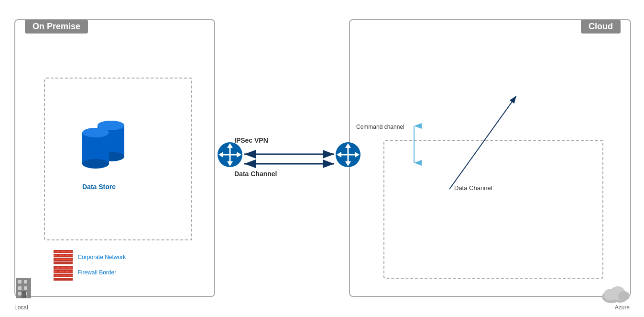  What do you see at coordinates (101, 257) in the screenshot?
I see `corporate-network-label: Corporate Network` at bounding box center [101, 257].